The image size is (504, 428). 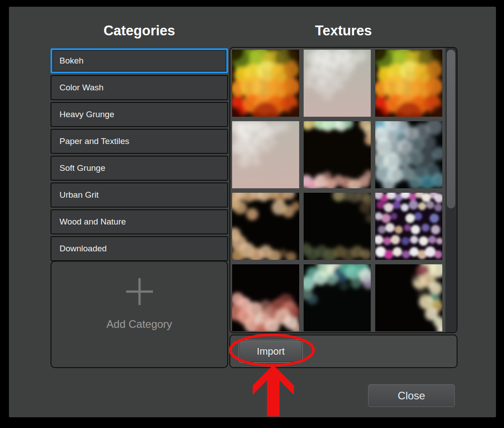 What do you see at coordinates (140, 222) in the screenshot?
I see `category-item-wood-and-nature: Wood and Nature` at bounding box center [140, 222].